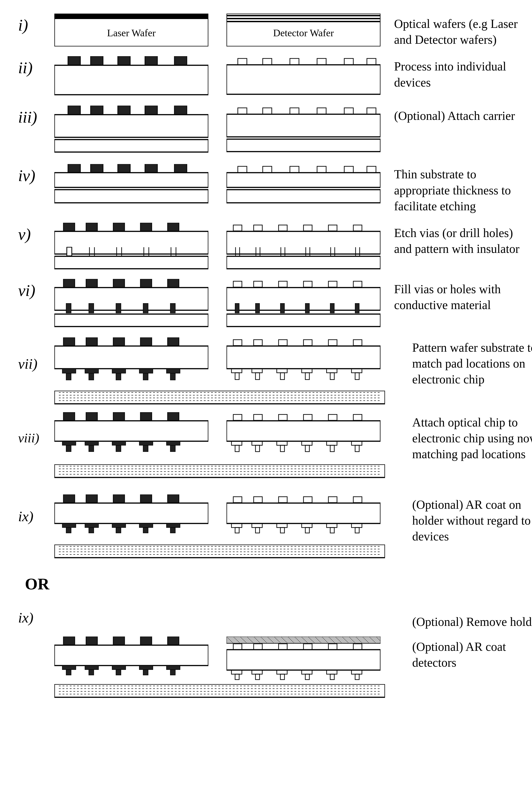 This screenshot has width=532, height=787. I want to click on step-viii-upper: Attach optical chip to electronic chip u…, so click(293, 438).